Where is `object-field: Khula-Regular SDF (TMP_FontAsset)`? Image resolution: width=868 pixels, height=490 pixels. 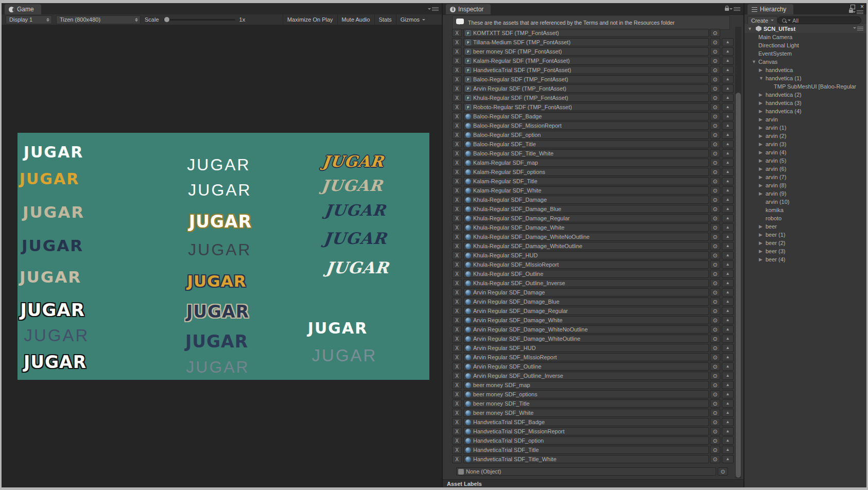
object-field: Khula-Regular SDF (TMP_FontAsset) is located at coordinates (586, 98).